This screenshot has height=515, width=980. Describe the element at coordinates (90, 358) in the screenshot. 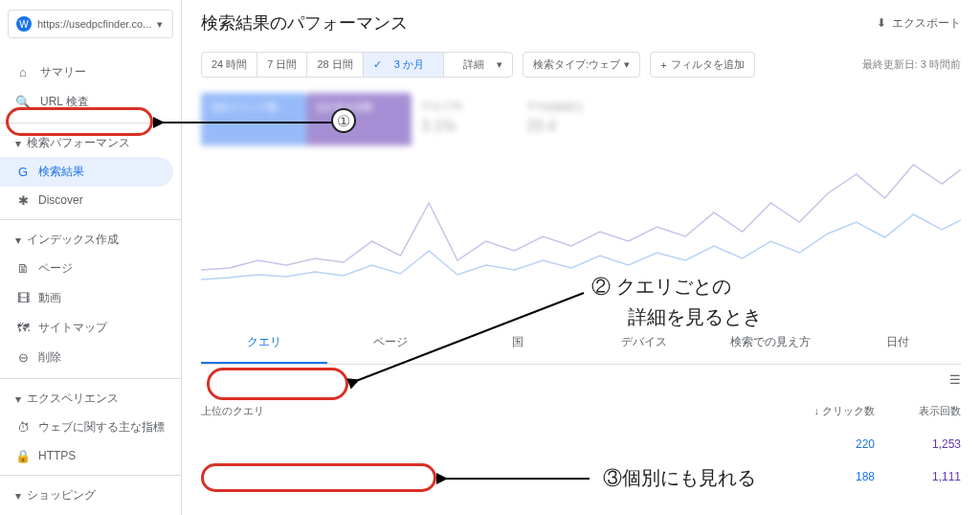

I see `nav-removals: ⊖削除` at that location.